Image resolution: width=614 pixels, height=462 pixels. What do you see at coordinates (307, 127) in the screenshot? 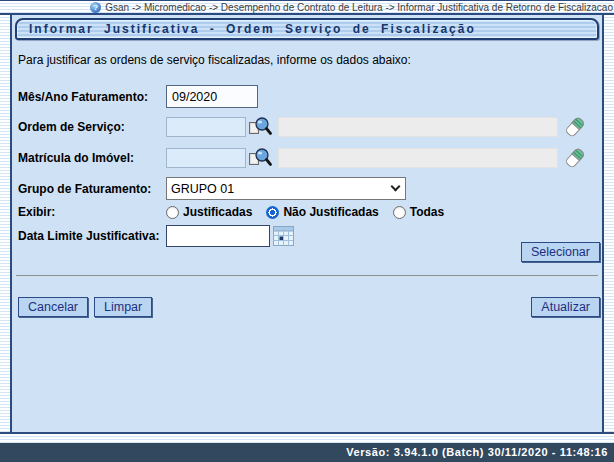
I see `row-ordem-servico: Ordem de Serviço:` at bounding box center [307, 127].